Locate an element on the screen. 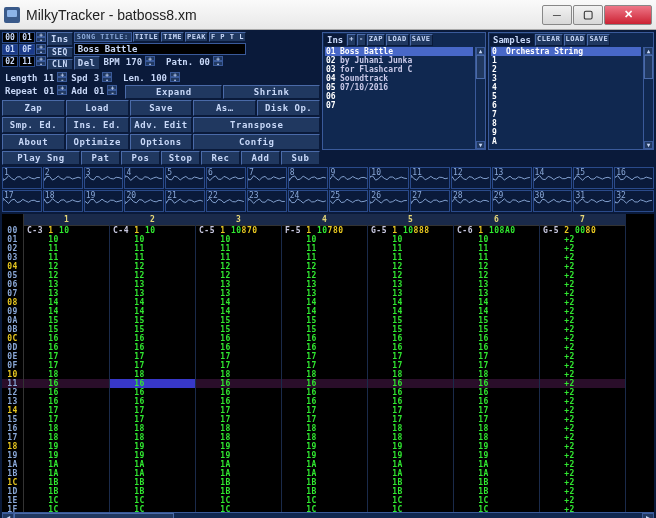  sample-item: 7 is located at coordinates (566, 114).